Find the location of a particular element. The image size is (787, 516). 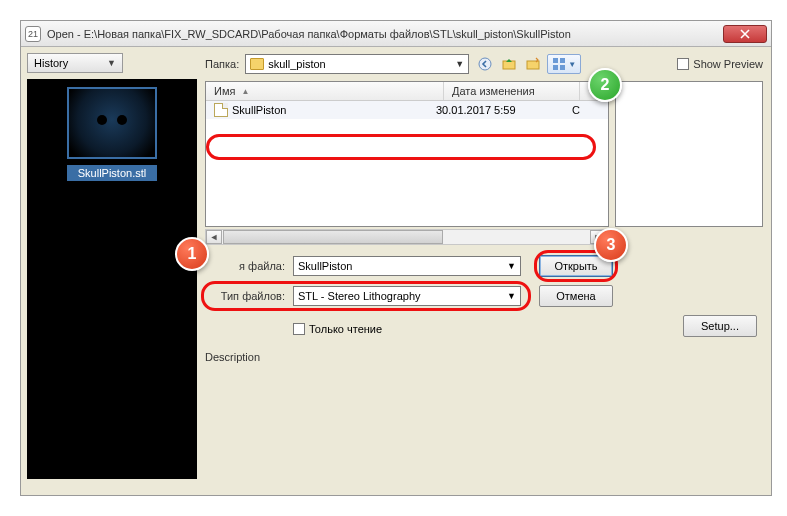

folder-label: Папка: is located at coordinates (222, 64).